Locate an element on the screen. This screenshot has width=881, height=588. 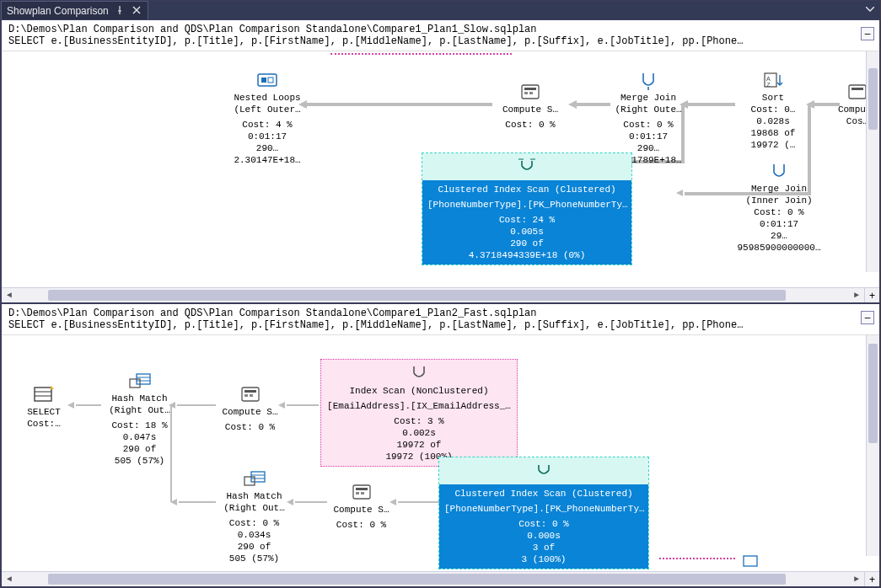
node-compute-scalar-1-b: Compute S… Cost: 0 % is located at coordinates (250, 409).